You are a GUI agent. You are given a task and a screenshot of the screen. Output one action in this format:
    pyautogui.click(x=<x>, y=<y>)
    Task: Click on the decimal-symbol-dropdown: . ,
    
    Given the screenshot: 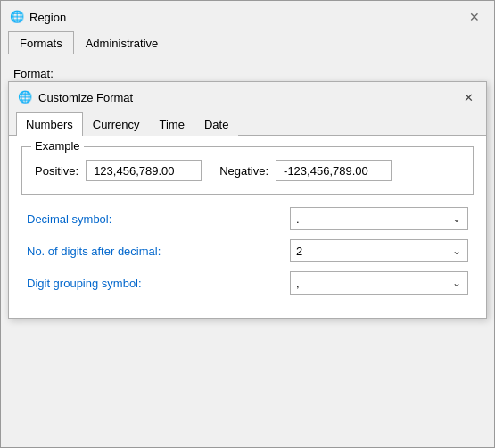 What is the action you would take?
    pyautogui.click(x=379, y=219)
    